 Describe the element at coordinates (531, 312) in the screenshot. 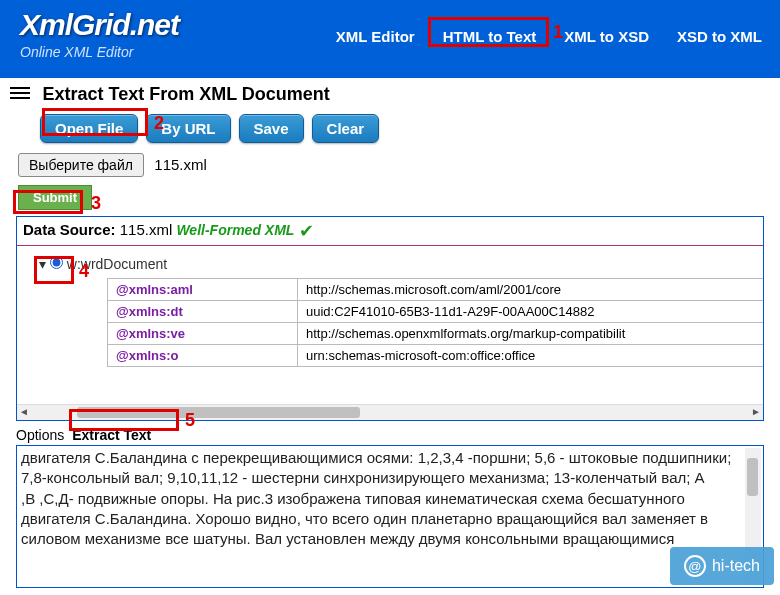

I see `attr-value: uuid:C2F41010-65B3-11d1-A29F-00AA00C1488…` at that location.